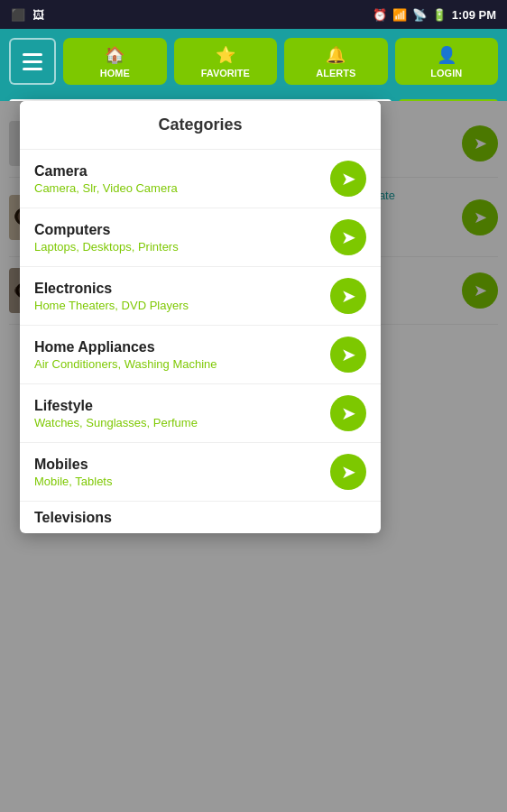 The image size is (507, 812). What do you see at coordinates (419, 14) in the screenshot?
I see `signal-icon: 📡` at bounding box center [419, 14].